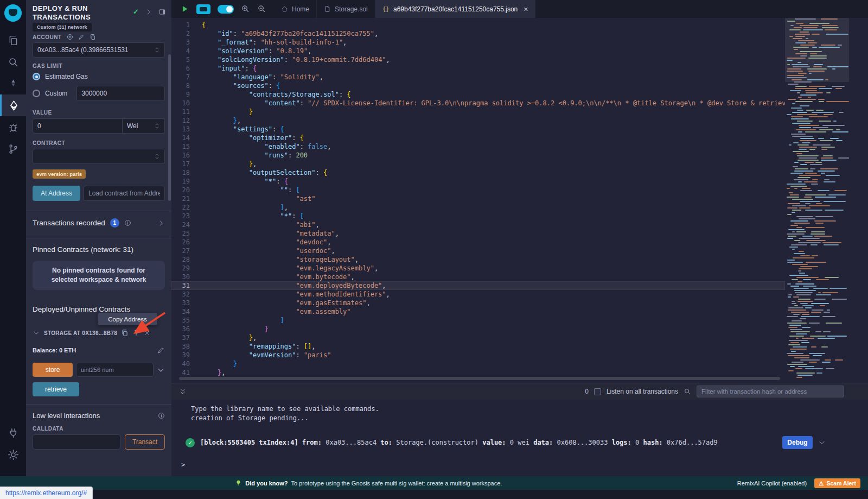 The image size is (868, 499). Describe the element at coordinates (478, 233) in the screenshot. I see `code-line: 25 "metadata",` at that location.